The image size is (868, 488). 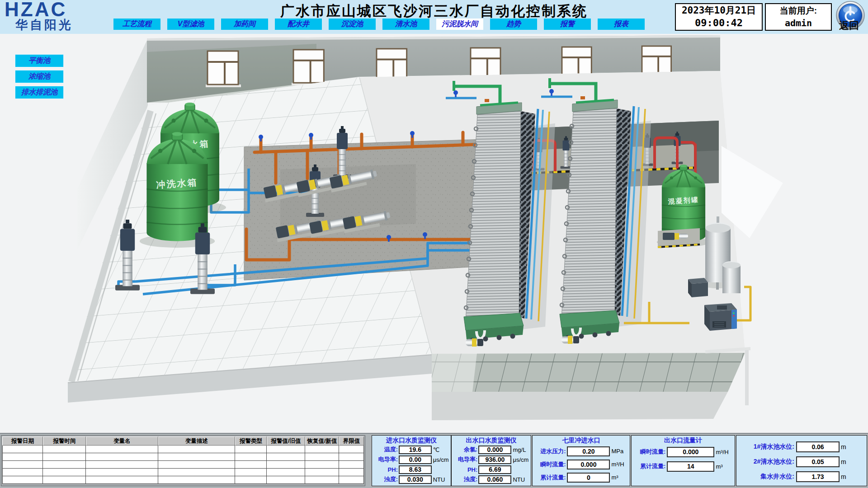 What do you see at coordinates (122, 441) in the screenshot?
I see `alarm-col-varname: 变量名` at bounding box center [122, 441].